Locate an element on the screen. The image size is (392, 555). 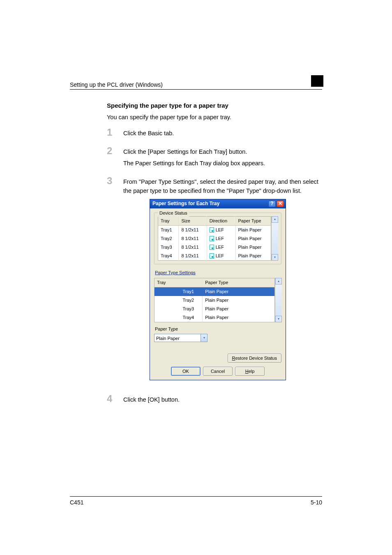
table-row: Tray28 1/2x11LEFPlain Paper is located at coordinates (214, 238).